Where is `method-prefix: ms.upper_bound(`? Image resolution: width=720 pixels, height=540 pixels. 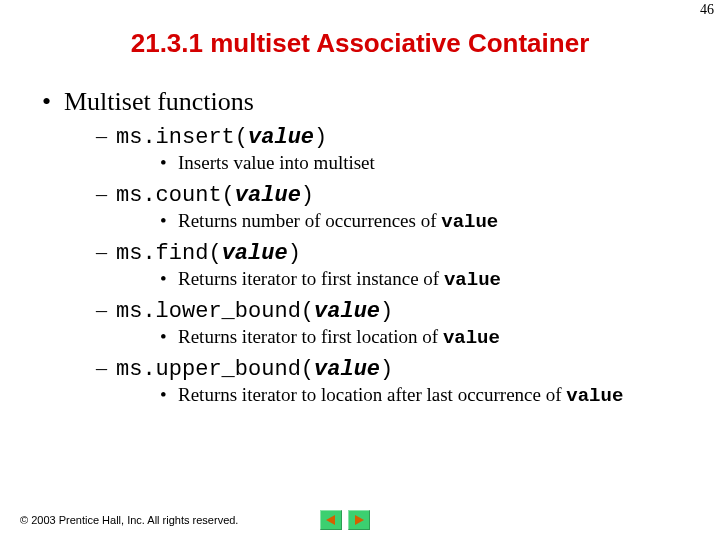 method-prefix: ms.upper_bound( is located at coordinates (215, 370).